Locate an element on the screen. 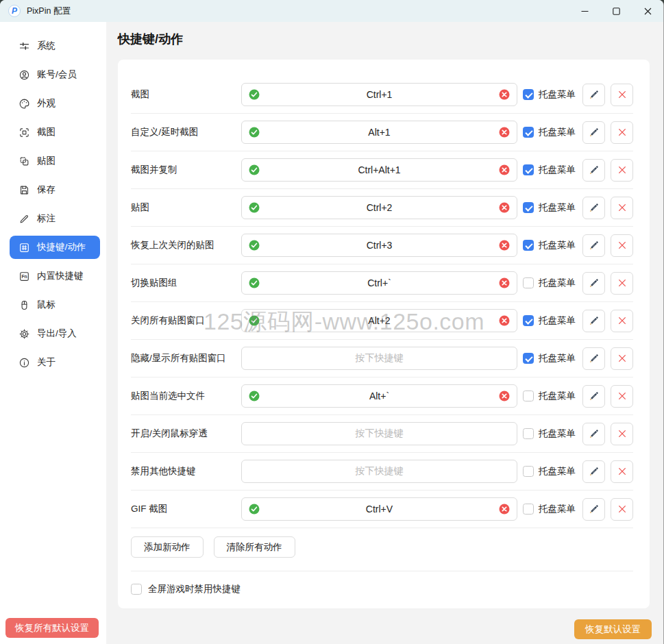 The width and height of the screenshot is (664, 644). add-action-button: 添加新动作 is located at coordinates (167, 547).